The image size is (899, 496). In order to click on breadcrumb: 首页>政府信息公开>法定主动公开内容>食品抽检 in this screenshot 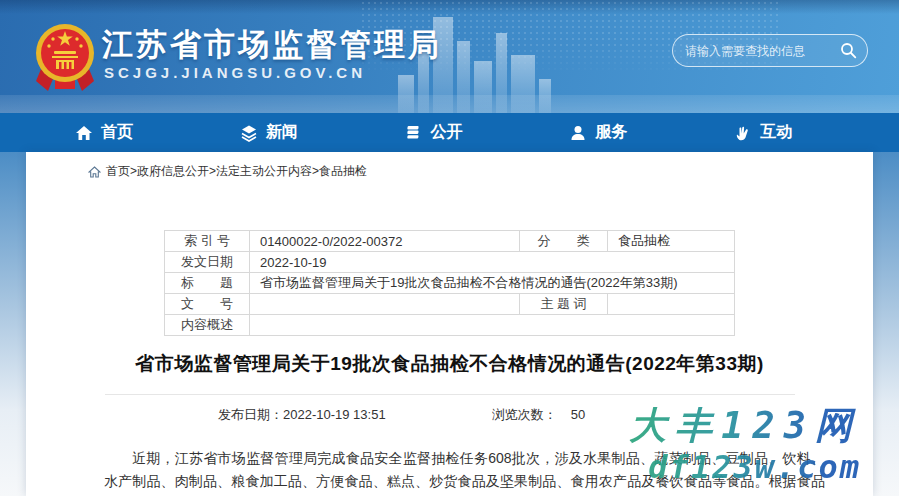, I will do `click(450, 166)`.